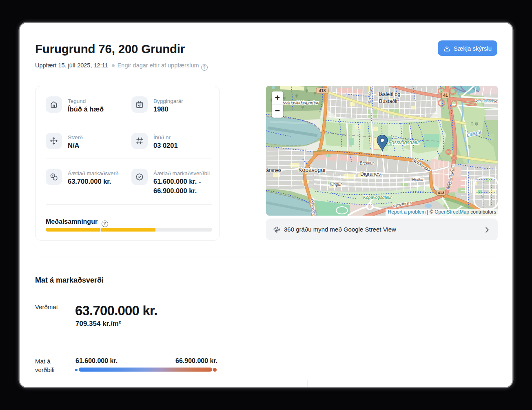  I want to click on svg-text: 418, so click(322, 91).